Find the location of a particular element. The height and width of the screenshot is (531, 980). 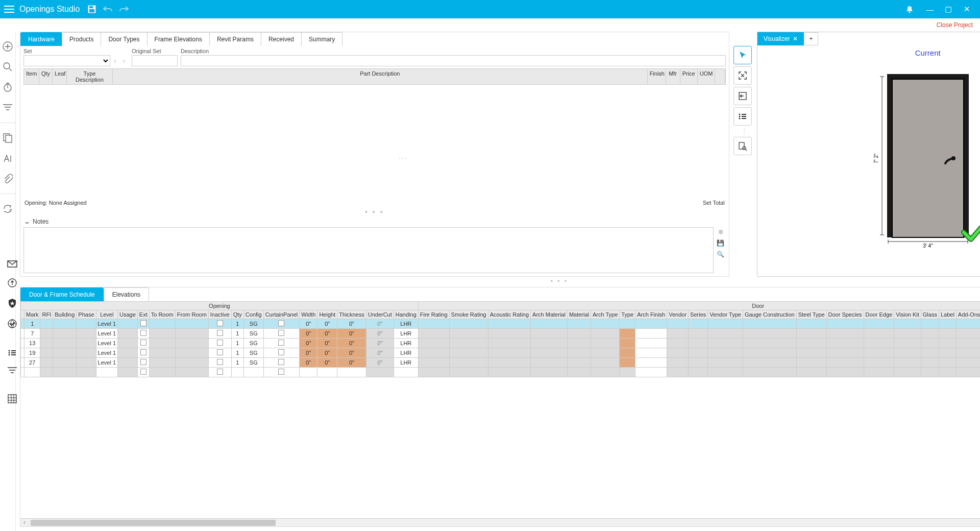

col-usage: Usage is located at coordinates (128, 315).